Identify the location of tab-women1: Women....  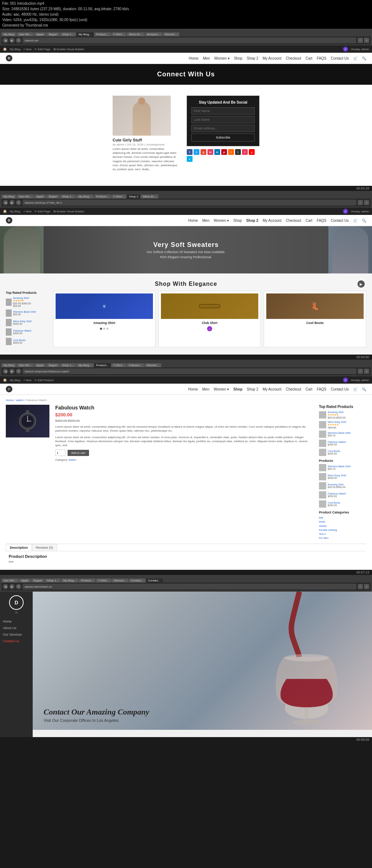
(171, 34).